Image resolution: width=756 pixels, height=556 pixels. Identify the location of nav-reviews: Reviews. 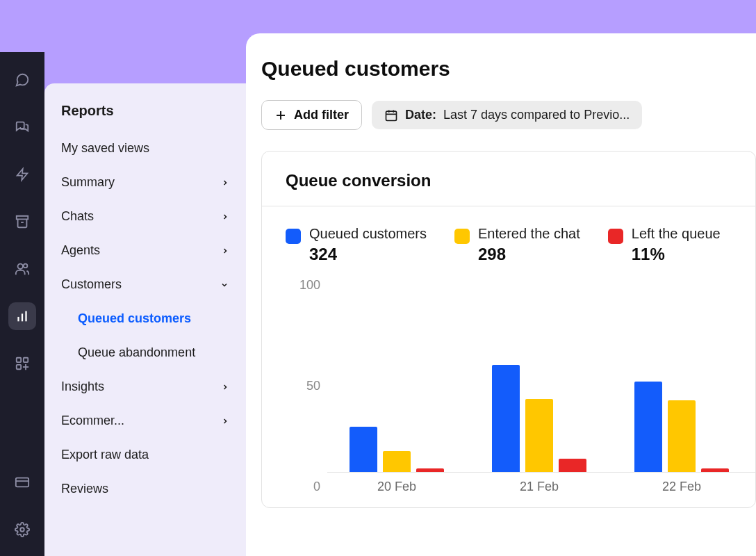
(145, 489).